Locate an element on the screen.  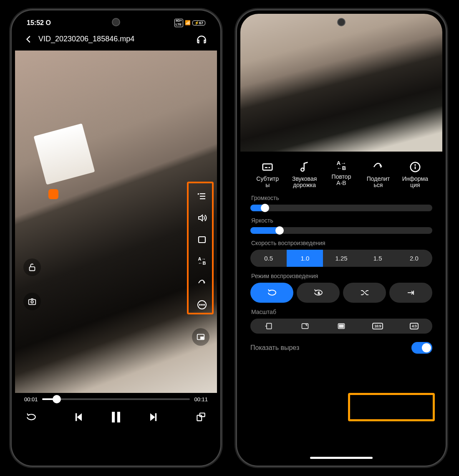
home-indicator is located at coordinates (341, 458).